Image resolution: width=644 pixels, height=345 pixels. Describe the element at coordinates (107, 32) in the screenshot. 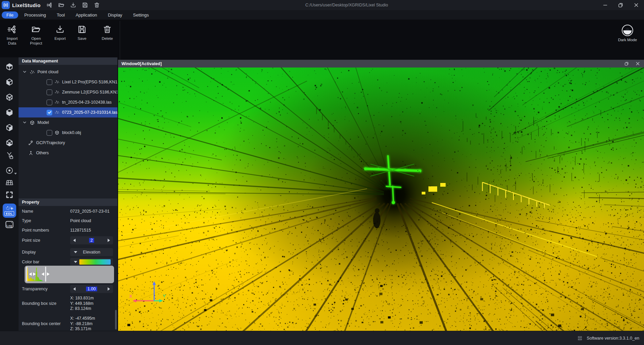

I see `delete-button: Delete` at that location.